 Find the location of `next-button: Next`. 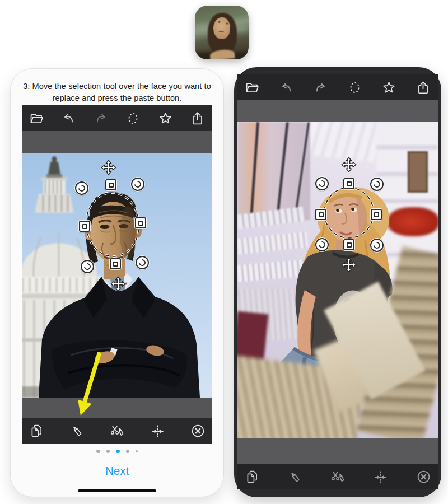

next-button: Next is located at coordinates (117, 471).